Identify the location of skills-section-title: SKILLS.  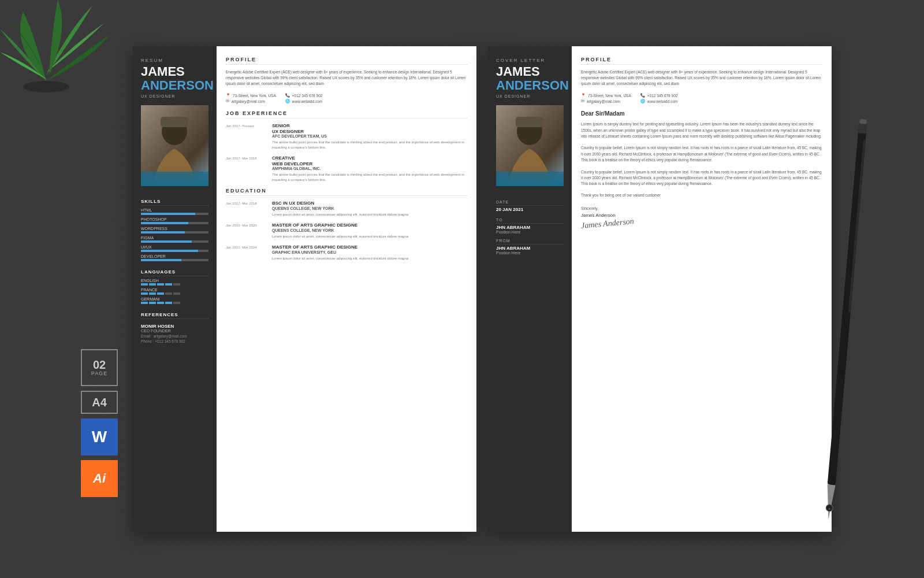
(174, 202).